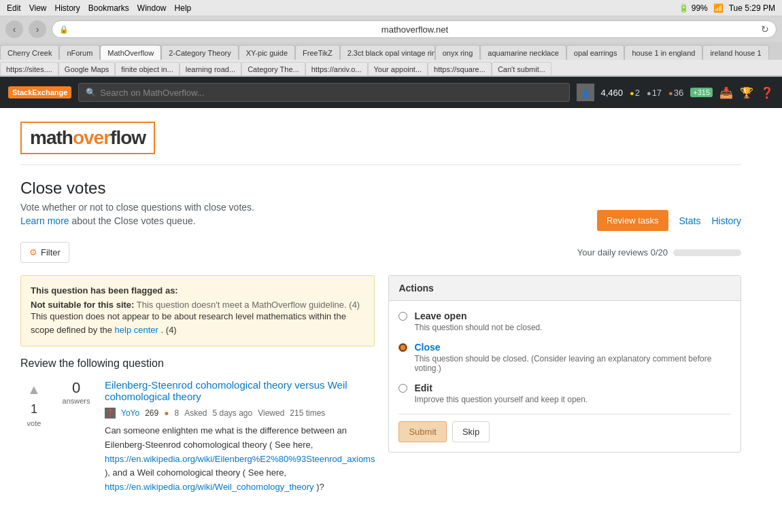 This screenshot has height=532, width=782. Describe the element at coordinates (109, 8) in the screenshot. I see `menu-bookmarks: Bookmarks` at that location.